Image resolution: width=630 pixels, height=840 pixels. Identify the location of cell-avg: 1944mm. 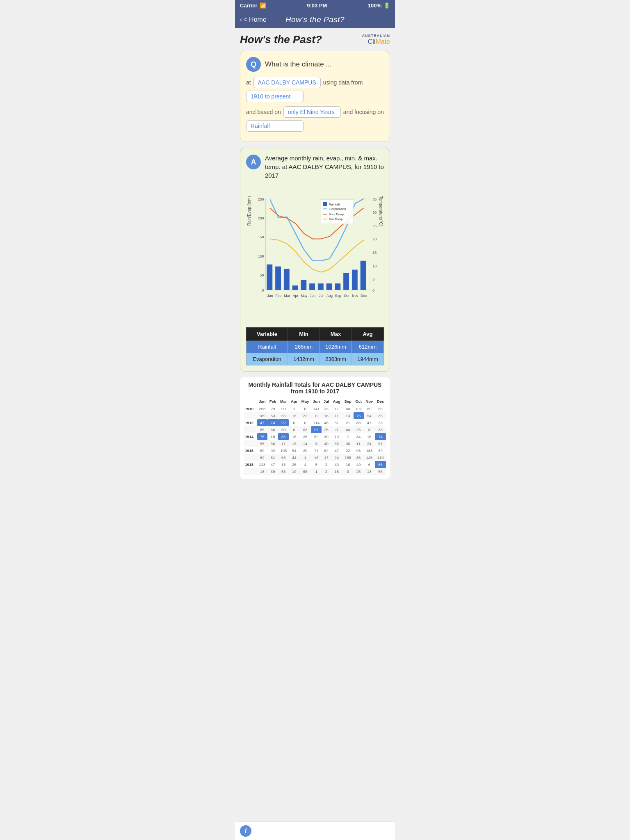
(368, 359).